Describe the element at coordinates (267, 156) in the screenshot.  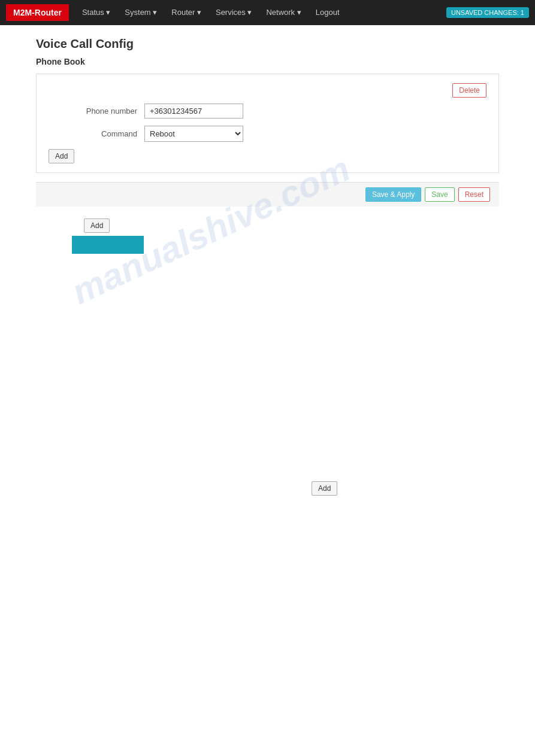
I see `add-btn-row: Add` at that location.